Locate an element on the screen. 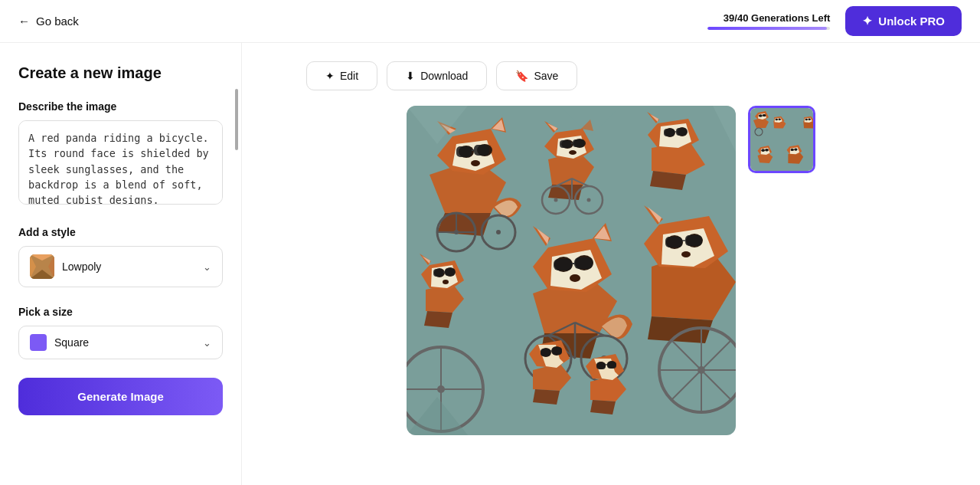 The width and height of the screenshot is (980, 485). save-label: Save is located at coordinates (546, 76).